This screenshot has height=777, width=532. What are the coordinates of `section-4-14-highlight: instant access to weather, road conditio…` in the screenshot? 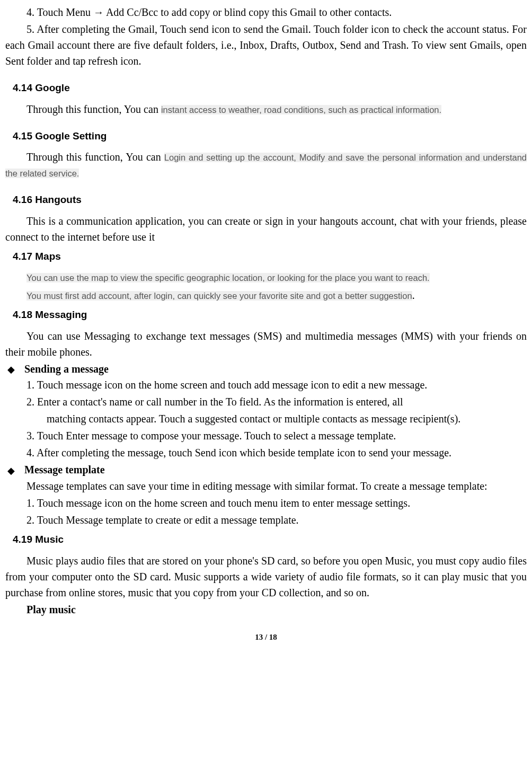 It's located at (301, 110).